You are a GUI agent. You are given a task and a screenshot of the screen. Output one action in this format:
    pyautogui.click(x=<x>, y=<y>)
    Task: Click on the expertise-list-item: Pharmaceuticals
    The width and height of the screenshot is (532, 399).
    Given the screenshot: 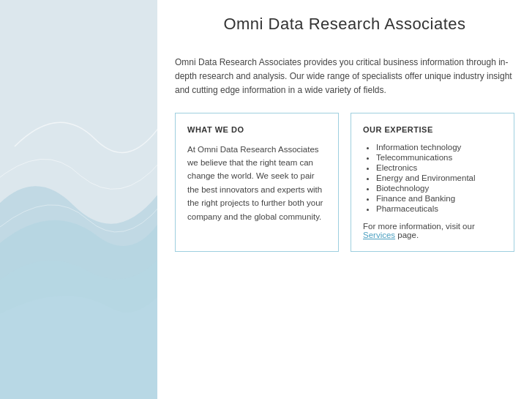 What is the action you would take?
    pyautogui.click(x=439, y=209)
    